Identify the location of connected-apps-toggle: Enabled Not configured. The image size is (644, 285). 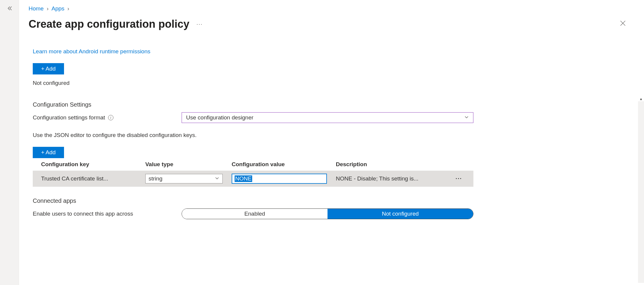
(328, 214).